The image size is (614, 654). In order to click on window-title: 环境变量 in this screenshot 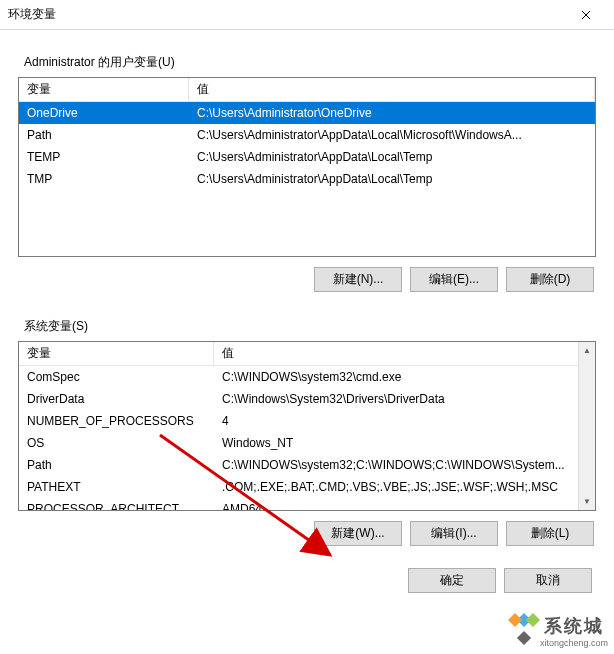, I will do `click(287, 14)`.